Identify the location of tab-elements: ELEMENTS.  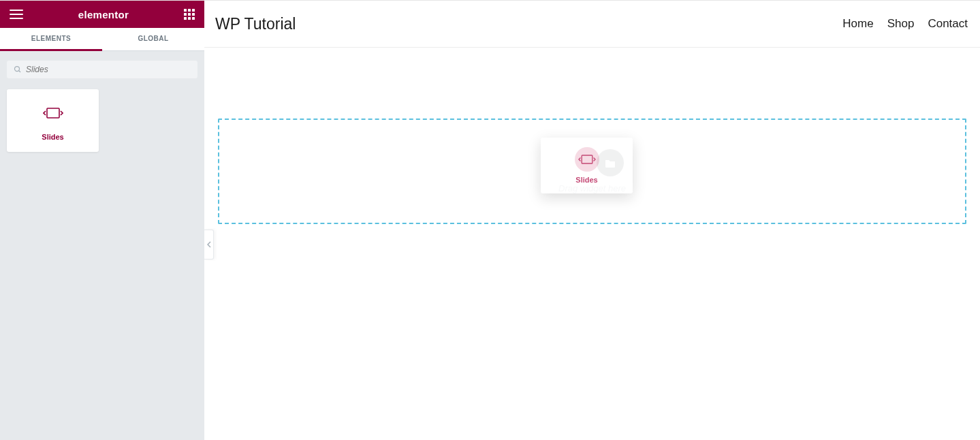
(51, 40).